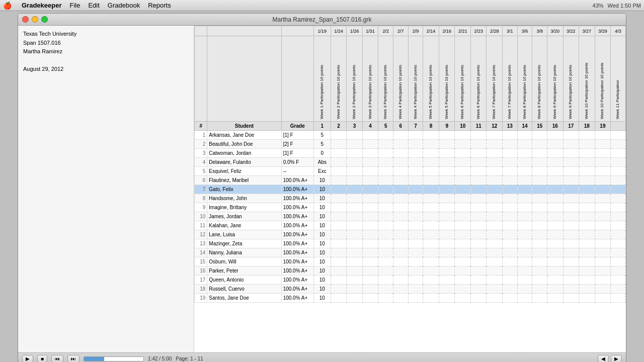 This screenshot has height=362, width=644. I want to click on table-row: 15Osburn, Will100.0% A+10, so click(411, 262).